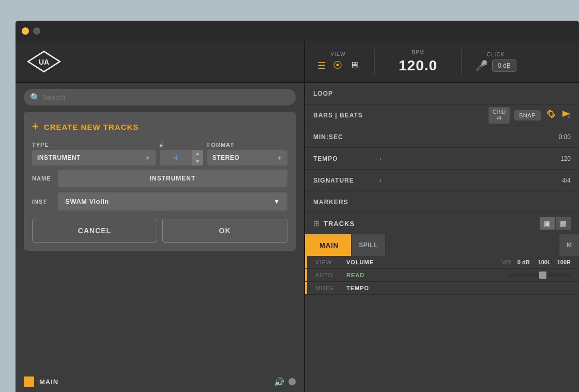 This screenshot has width=579, height=392. I want to click on tracks-split-view-button: ▣, so click(547, 223).